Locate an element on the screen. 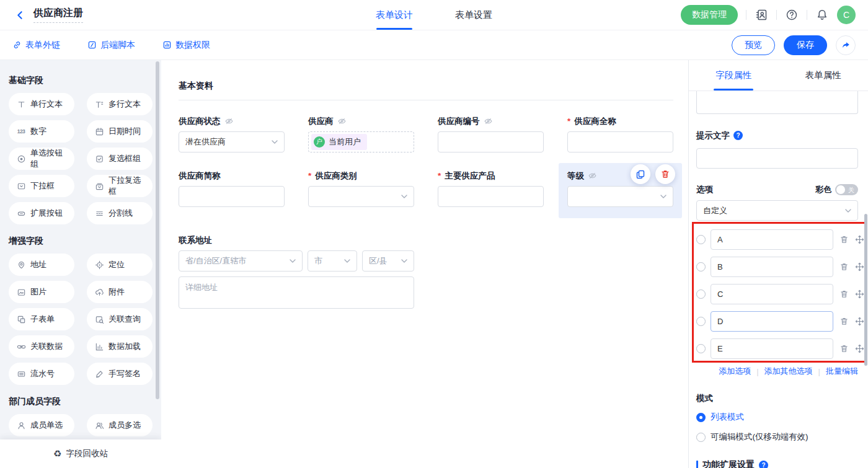 The width and height of the screenshot is (868, 468). field-pill-single-line-text: 单行文本 is located at coordinates (42, 104).